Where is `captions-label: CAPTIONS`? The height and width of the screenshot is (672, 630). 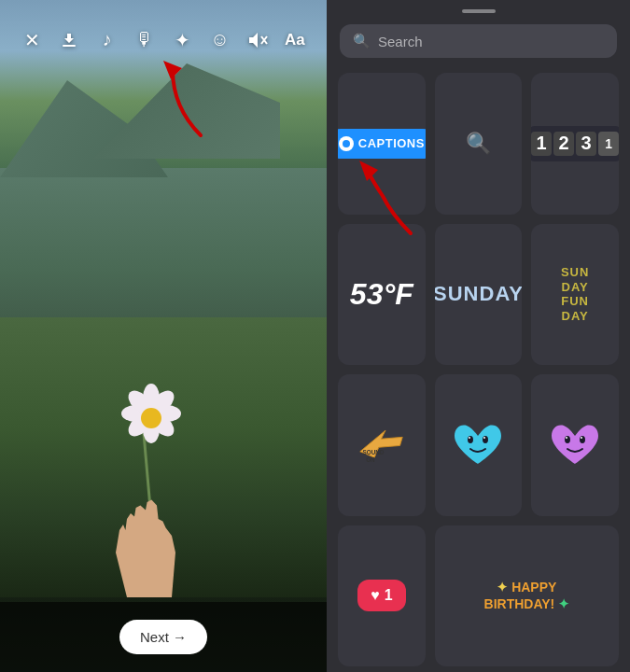
captions-label: CAPTIONS is located at coordinates (392, 144).